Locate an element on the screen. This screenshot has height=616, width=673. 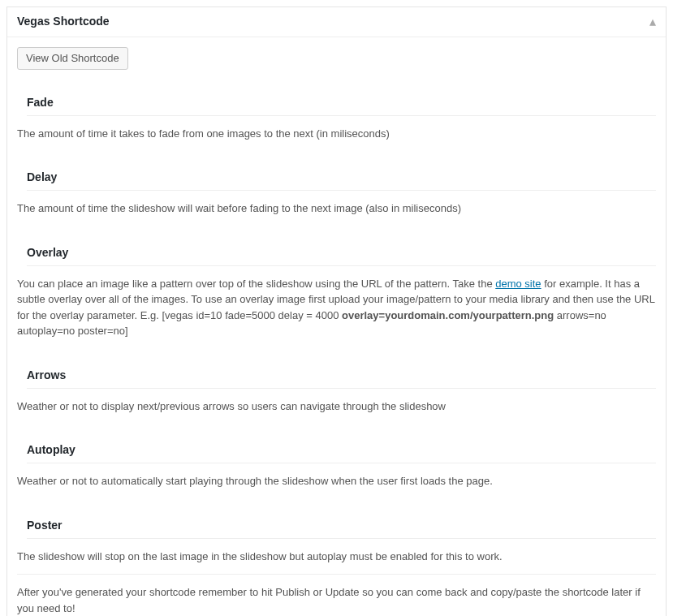
demo-site-link: demo site is located at coordinates (518, 284).